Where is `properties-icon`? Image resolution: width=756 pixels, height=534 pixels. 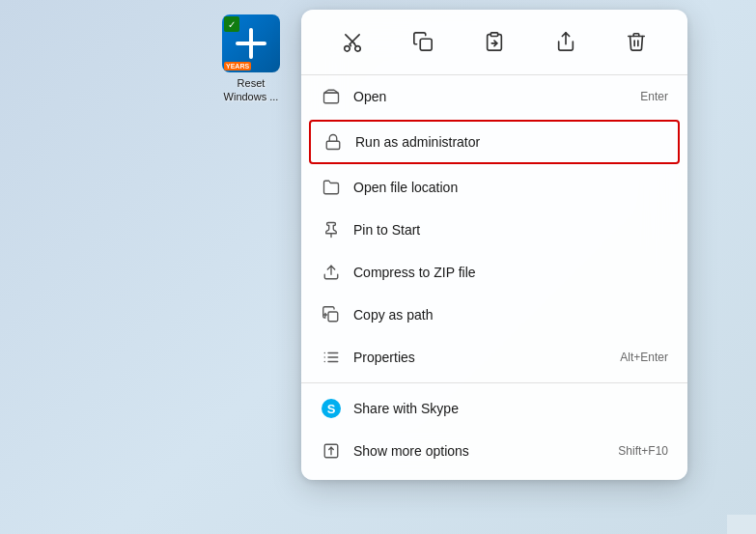
properties-icon is located at coordinates (331, 357).